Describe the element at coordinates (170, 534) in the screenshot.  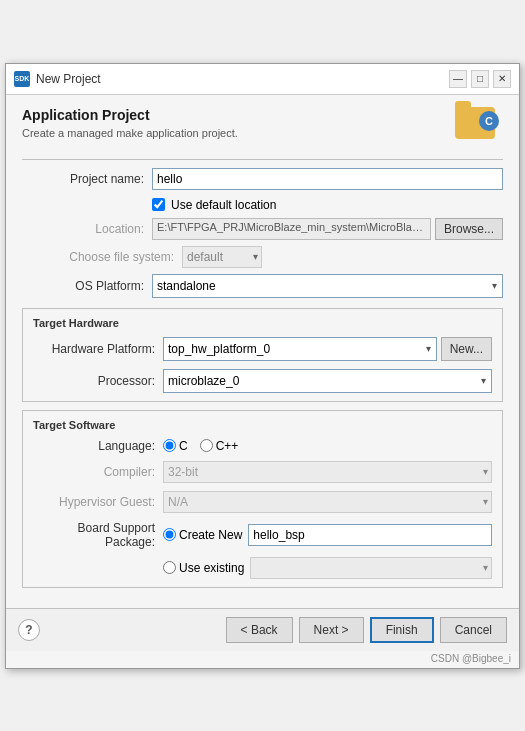
I see `create-new-radio` at that location.